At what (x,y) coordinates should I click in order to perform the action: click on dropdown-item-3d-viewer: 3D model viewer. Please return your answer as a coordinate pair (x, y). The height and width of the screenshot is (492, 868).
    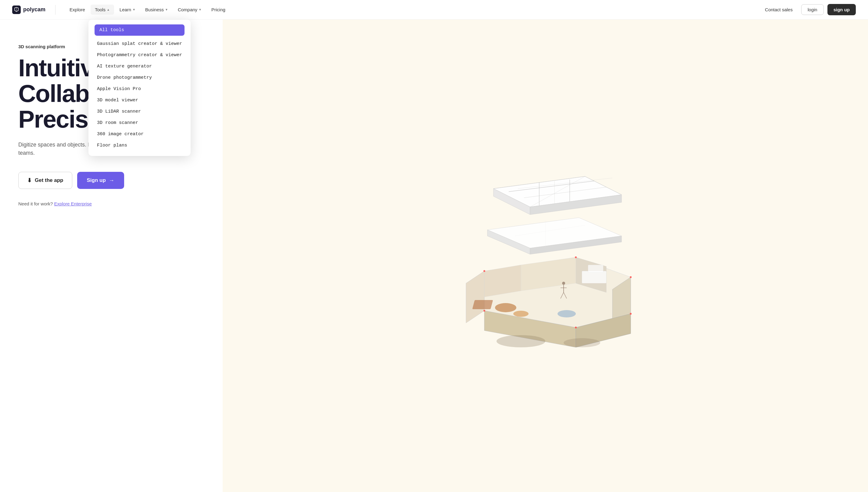
    Looking at the image, I should click on (140, 100).